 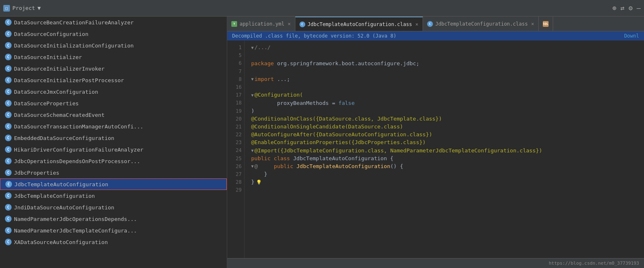 What do you see at coordinates (24, 8) in the screenshot?
I see `project-label: Project` at bounding box center [24, 8].